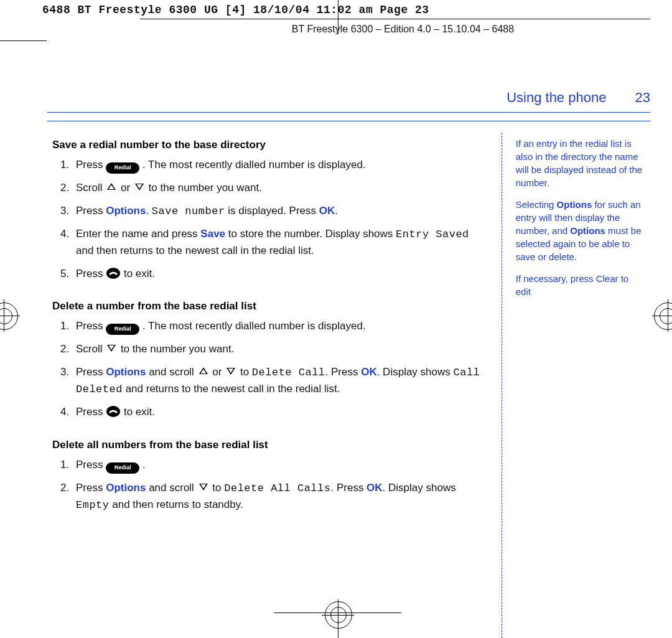 This screenshot has height=638, width=672. Describe the element at coordinates (271, 476) in the screenshot. I see `section-delete-all: Delete all numbers from the base redial …` at that location.